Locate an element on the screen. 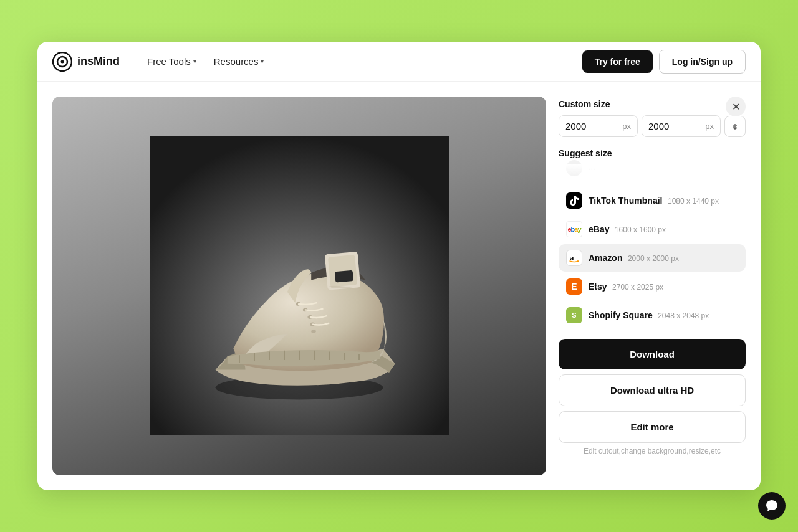 The height and width of the screenshot is (532, 798). size-inputs: px px is located at coordinates (652, 126).